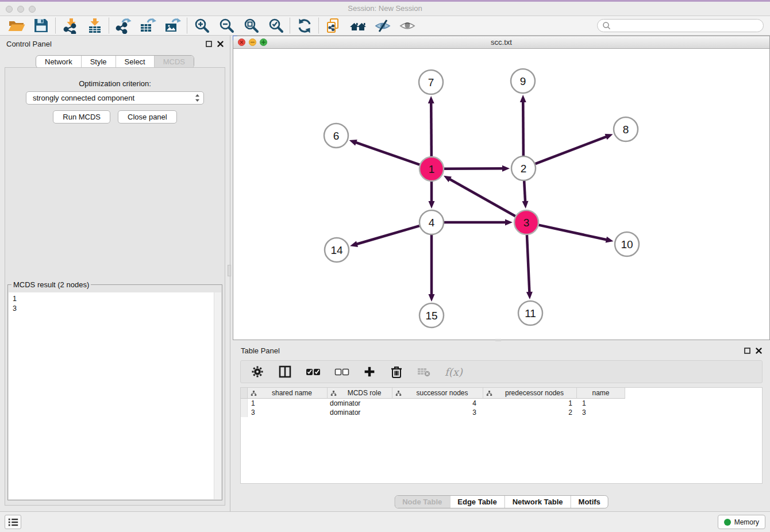 The height and width of the screenshot is (532, 770). I want to click on close-panel-button: Close panel, so click(147, 117).